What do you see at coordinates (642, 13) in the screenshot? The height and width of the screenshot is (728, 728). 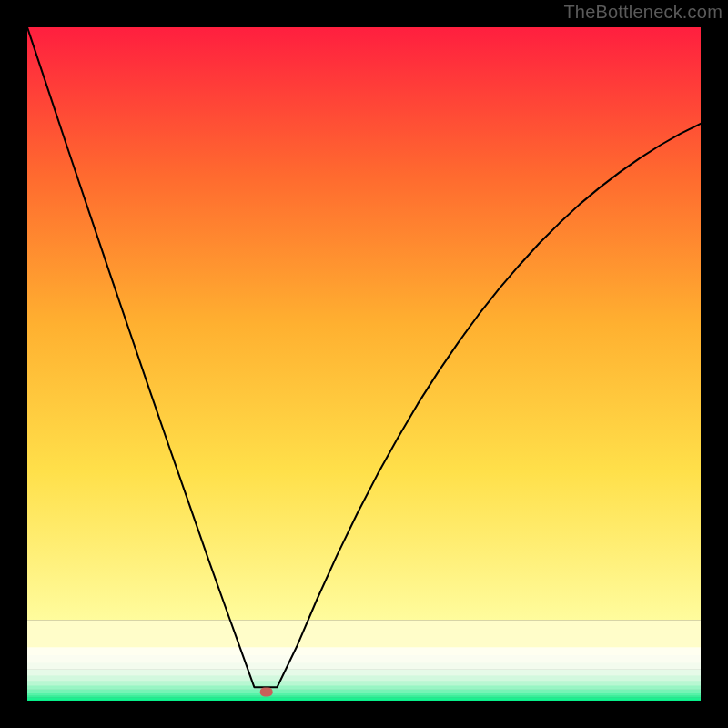 I see `watermark-text: TheBottleneck.com` at bounding box center [642, 13].